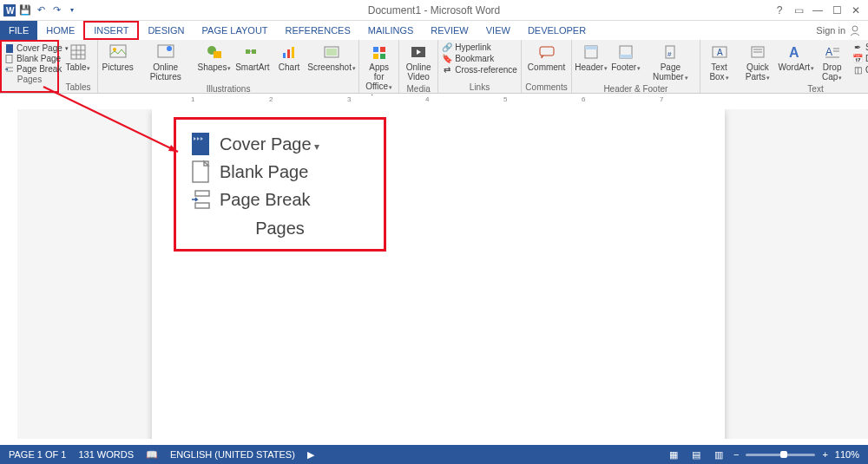 The height and width of the screenshot is (464, 868). I want to click on callout-cover-page: Cover Page, so click(279, 144).